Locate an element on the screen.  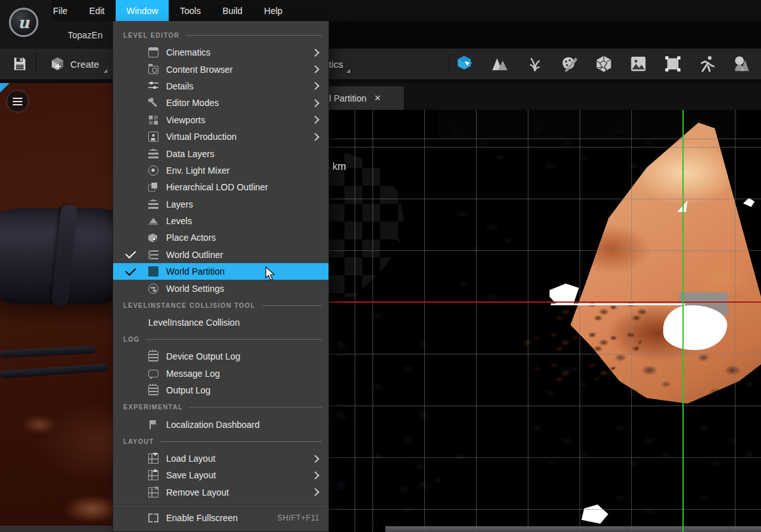
unreal-logo-icon: u is located at coordinates (24, 22).